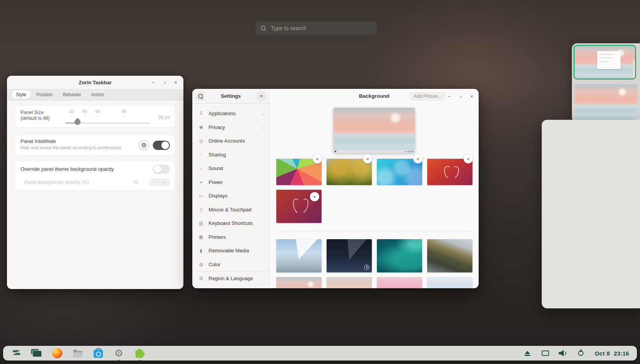 The height and width of the screenshot is (364, 640). I want to click on power-button, so click(581, 353).